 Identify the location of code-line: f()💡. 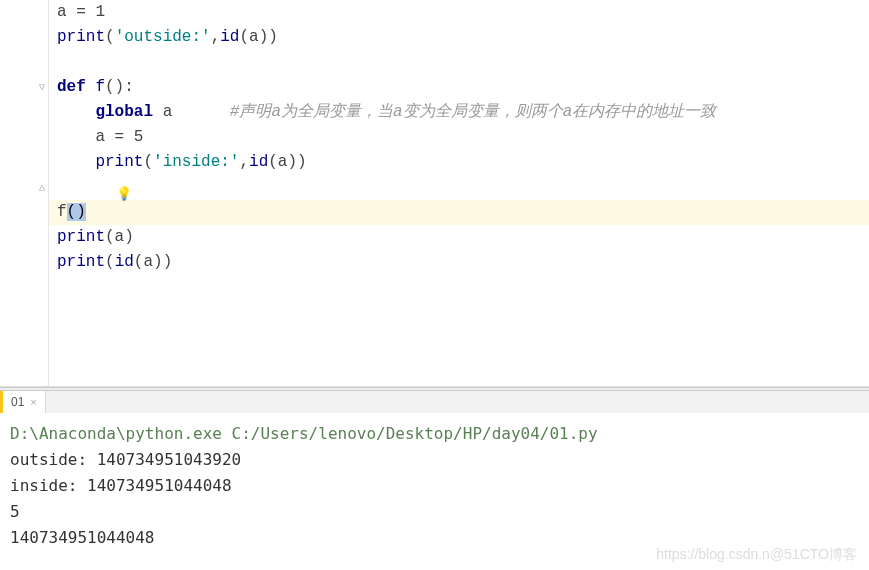
(459, 212).